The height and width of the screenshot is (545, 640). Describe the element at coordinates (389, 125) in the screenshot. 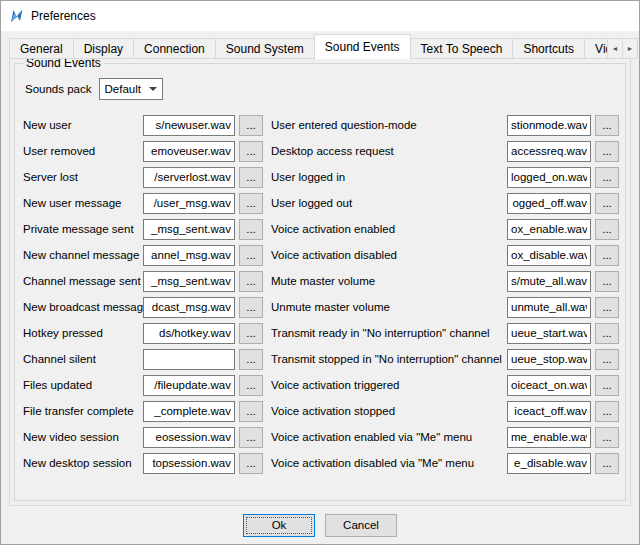

I see `sound-event-label: User entered question-mode` at that location.